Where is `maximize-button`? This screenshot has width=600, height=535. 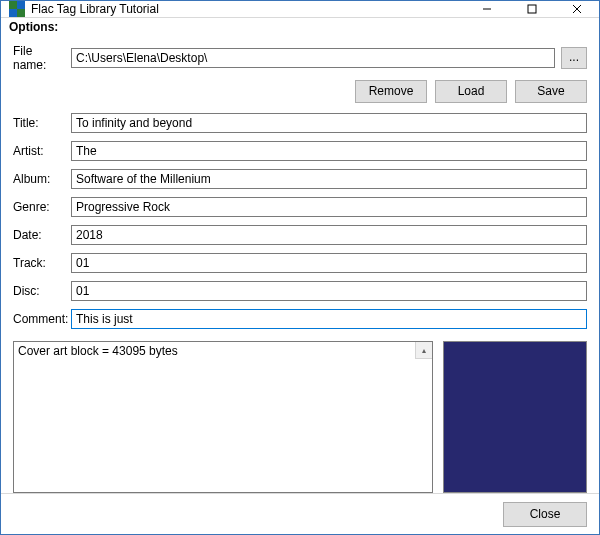 maximize-button is located at coordinates (532, 9).